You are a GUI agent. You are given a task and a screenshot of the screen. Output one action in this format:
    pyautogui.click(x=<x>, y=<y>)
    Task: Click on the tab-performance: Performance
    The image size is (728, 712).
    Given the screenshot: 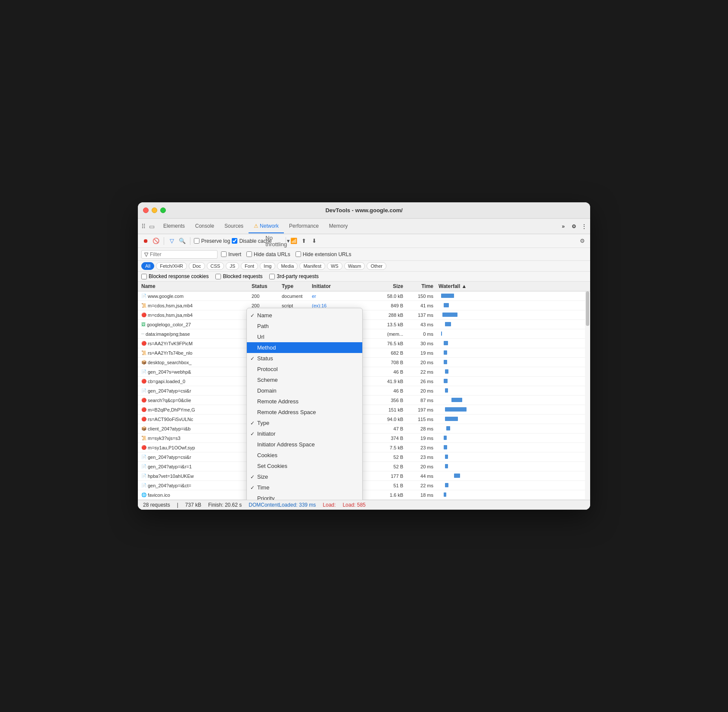 What is the action you would take?
    pyautogui.click(x=304, y=226)
    